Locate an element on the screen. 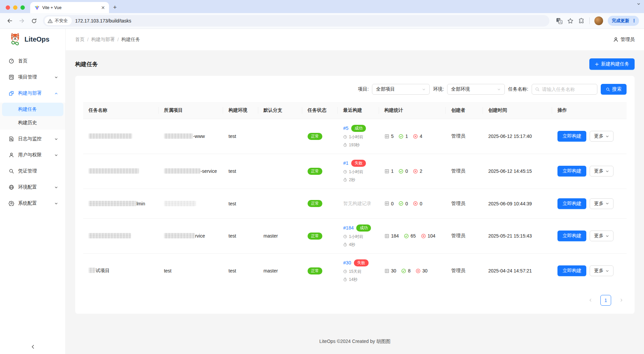 The height and width of the screenshot is (354, 644). sidebar-item-projects: 项目管理 is located at coordinates (33, 77).